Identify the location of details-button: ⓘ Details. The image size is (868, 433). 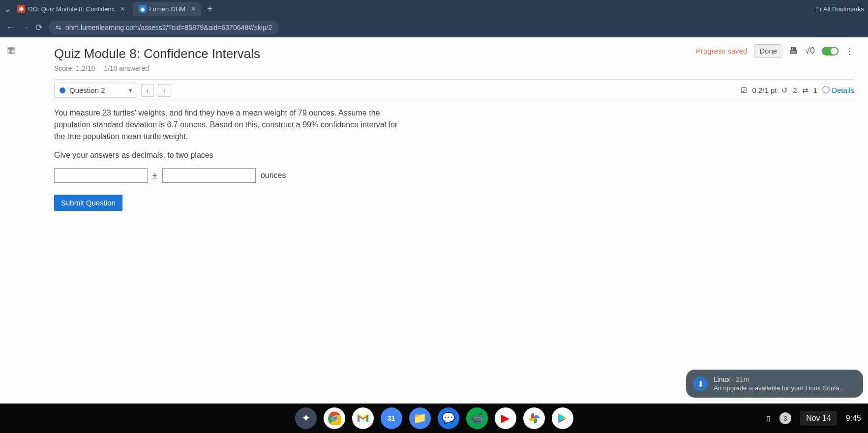
(838, 90).